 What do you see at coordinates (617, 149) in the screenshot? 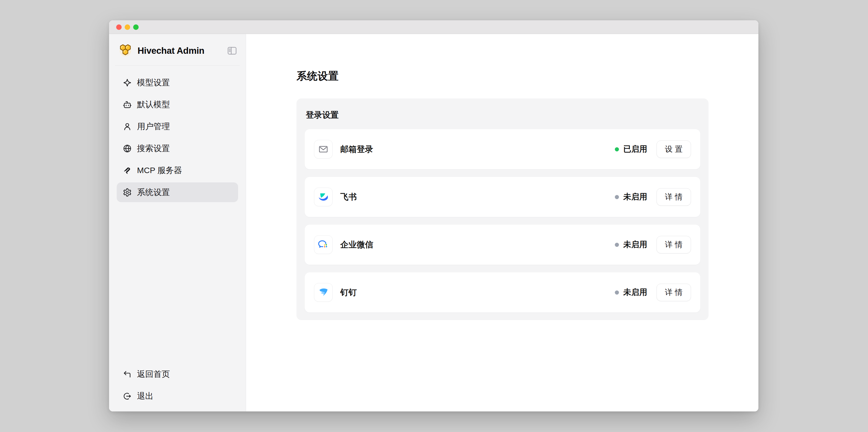
I see `status-dot-enabled` at bounding box center [617, 149].